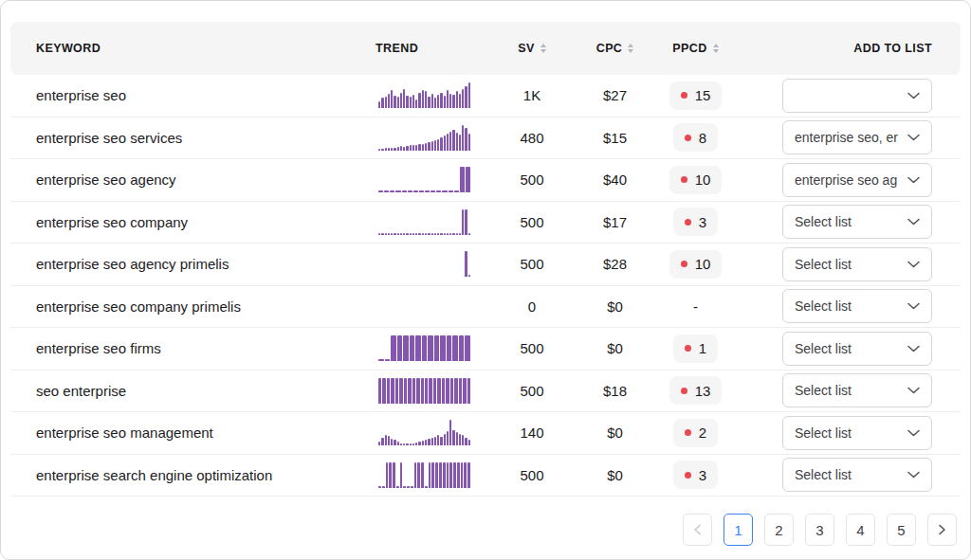 This screenshot has height=560, width=971. Describe the element at coordinates (486, 392) in the screenshot. I see `table-row: seo enterprise 500 $18 13 Select list` at that location.